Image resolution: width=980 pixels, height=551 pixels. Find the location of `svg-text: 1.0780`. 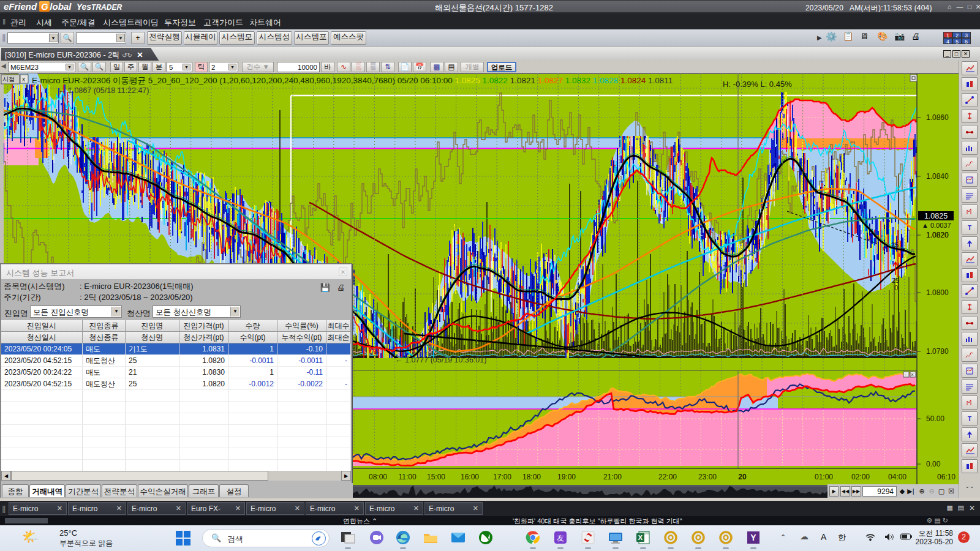

svg-text: 1.0780 is located at coordinates (937, 351).